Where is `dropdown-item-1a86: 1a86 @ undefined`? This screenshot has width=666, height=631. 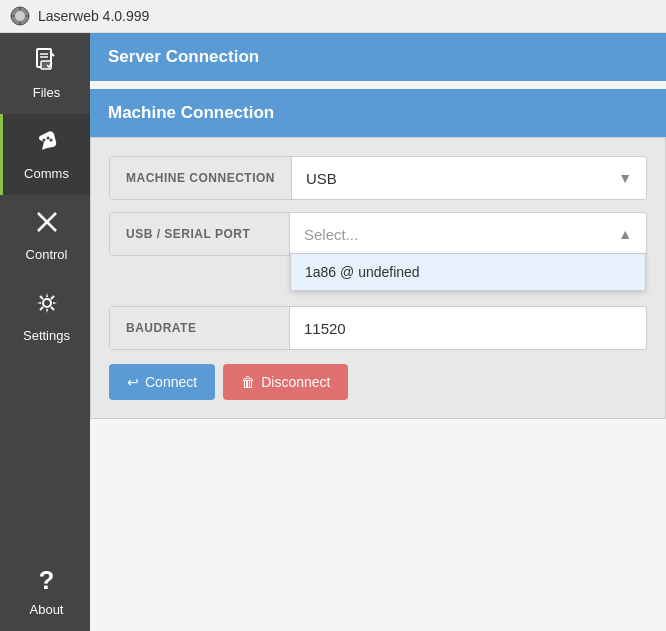
dropdown-item-1a86: 1a86 @ undefined is located at coordinates (468, 272).